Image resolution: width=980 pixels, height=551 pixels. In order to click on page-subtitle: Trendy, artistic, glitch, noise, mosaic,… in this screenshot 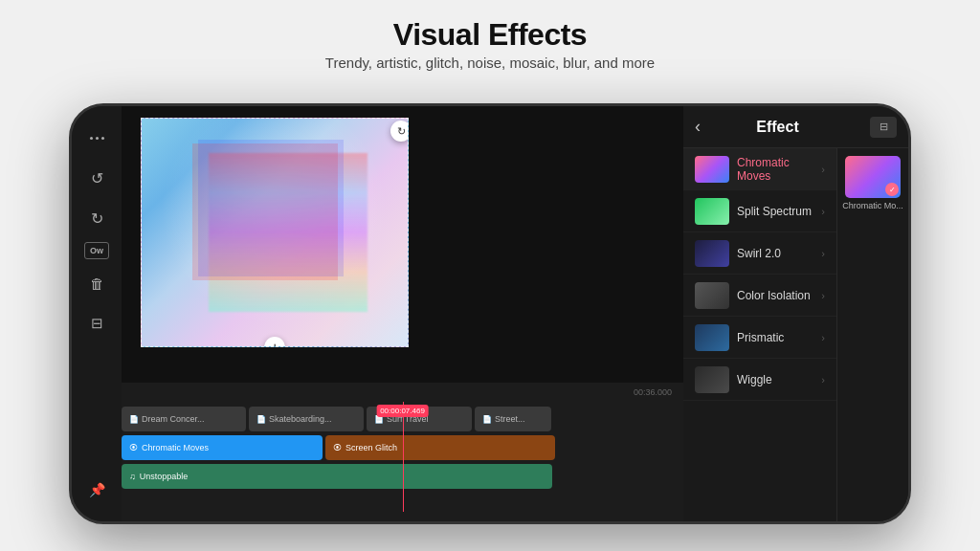, I will do `click(490, 63)`.